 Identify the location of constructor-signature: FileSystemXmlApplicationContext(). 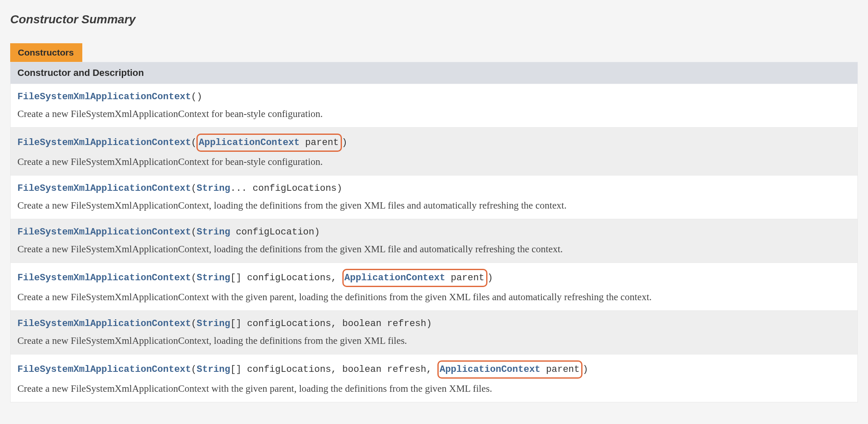
(434, 97).